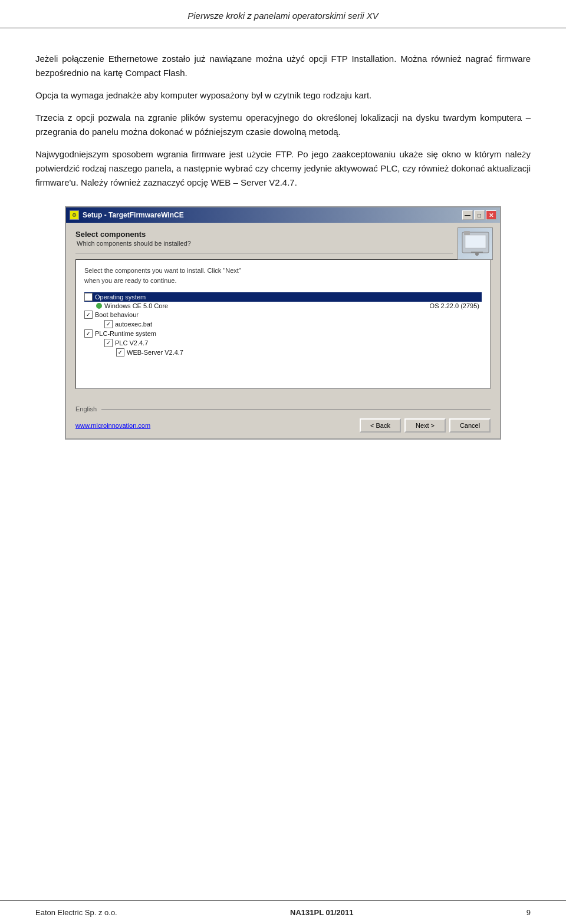 This screenshot has width=566, height=924. I want to click on component-tree: ✓ Operating system Windows CE 5.0 Core O…, so click(283, 325).